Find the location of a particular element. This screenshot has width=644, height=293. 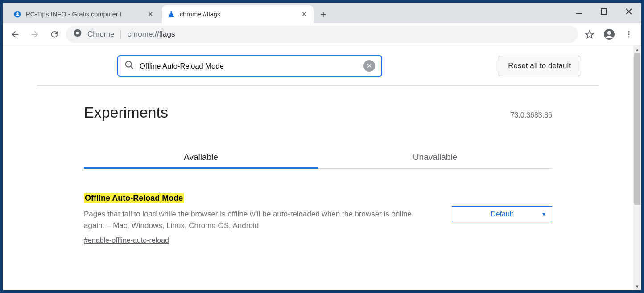

menu-button is located at coordinates (629, 34).